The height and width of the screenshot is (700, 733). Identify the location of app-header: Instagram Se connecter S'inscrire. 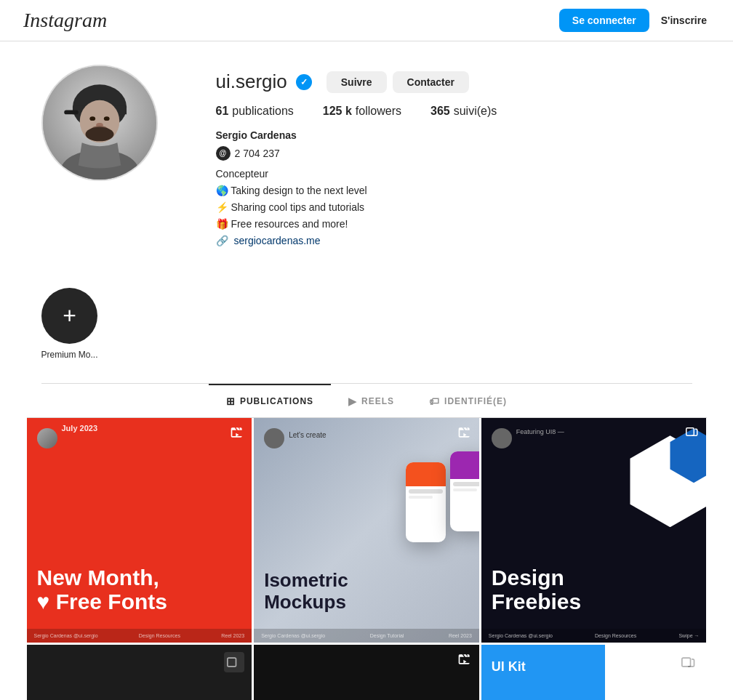
(366, 20).